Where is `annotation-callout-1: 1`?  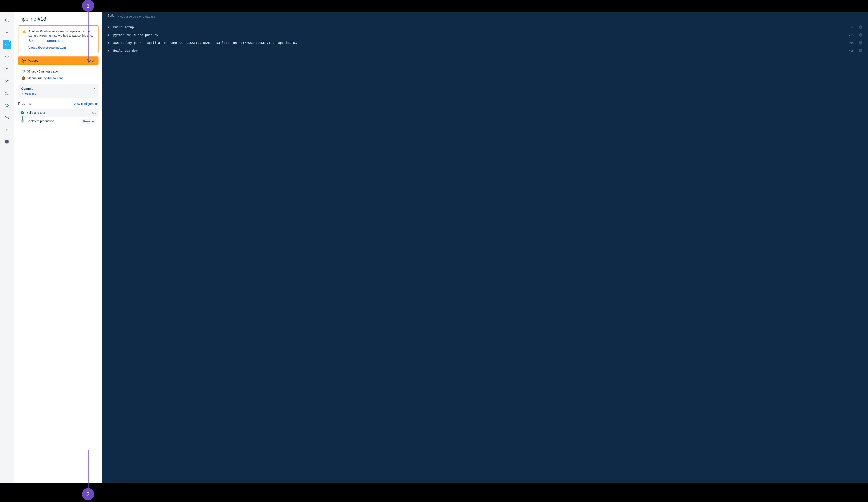 annotation-callout-1: 1 is located at coordinates (88, 6).